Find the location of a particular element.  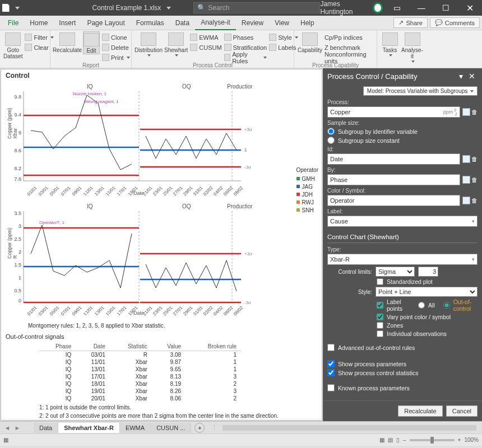

zones-checkbox is located at coordinates (380, 325).